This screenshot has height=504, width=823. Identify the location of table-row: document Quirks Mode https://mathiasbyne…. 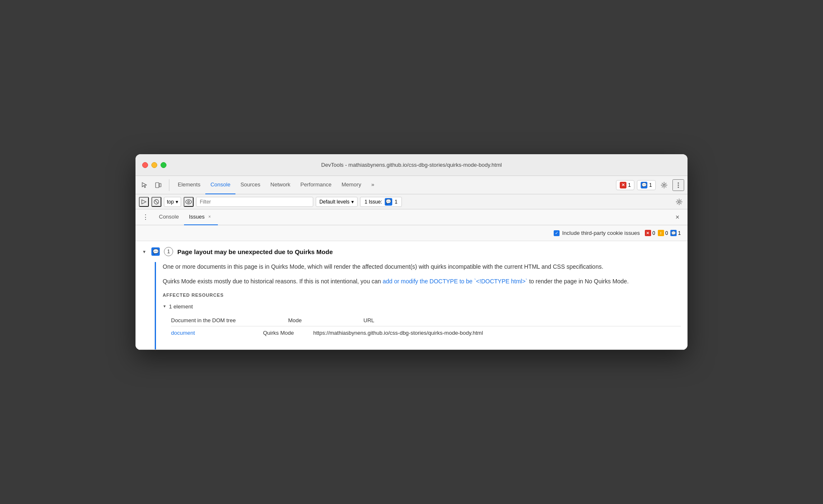
(426, 333).